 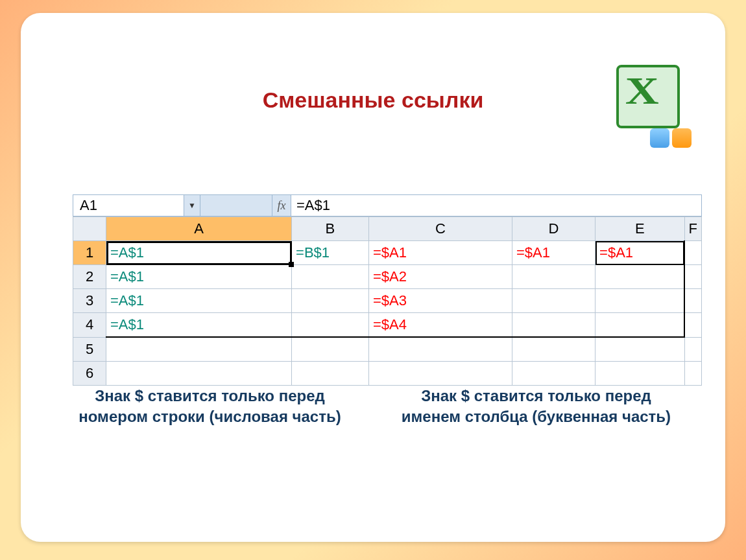 I want to click on cell-B4, so click(x=331, y=325).